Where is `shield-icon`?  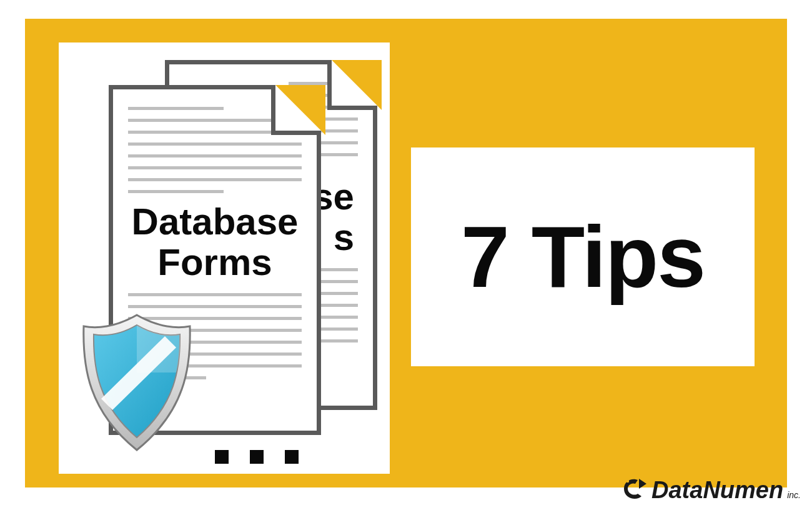 shield-icon is located at coordinates (137, 383).